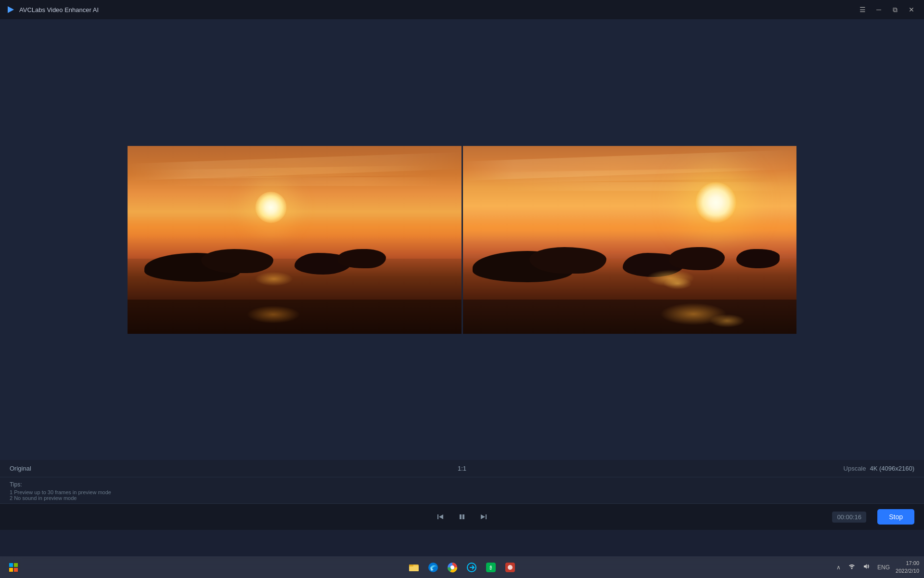 This screenshot has width=924, height=578. What do you see at coordinates (908, 571) in the screenshot?
I see `clock-date: 2022/2/10` at bounding box center [908, 571].